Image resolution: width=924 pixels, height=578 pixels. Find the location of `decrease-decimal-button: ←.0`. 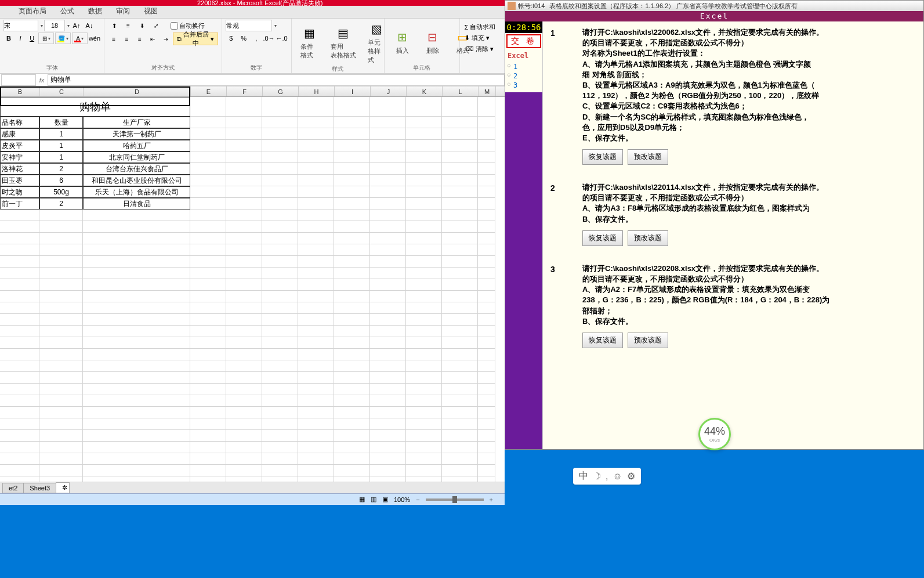

decrease-decimal-button: ←.0 is located at coordinates (282, 38).